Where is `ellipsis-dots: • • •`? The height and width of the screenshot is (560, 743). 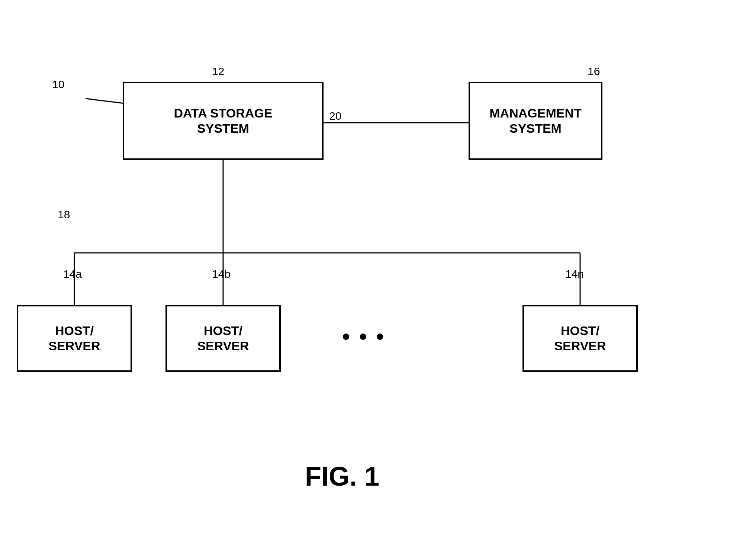
ellipsis-dots: • • • is located at coordinates (364, 336).